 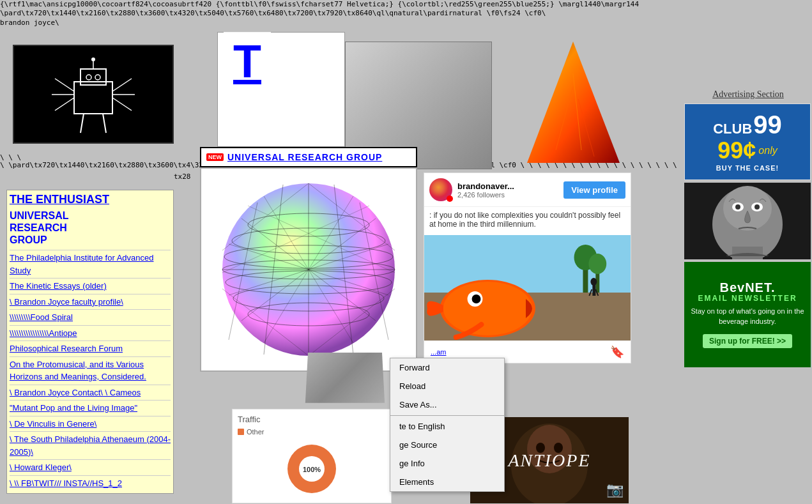 What do you see at coordinates (447, 425) in the screenshot?
I see `context-menu: Forward Reload Save As... te to English …` at bounding box center [447, 425].